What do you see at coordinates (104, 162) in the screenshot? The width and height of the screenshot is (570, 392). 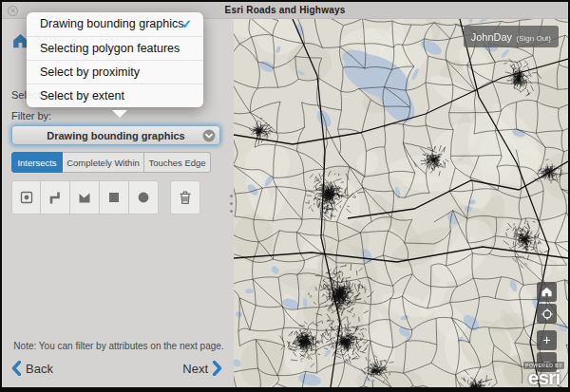 I see `tab-completely-within: Completely Within` at bounding box center [104, 162].